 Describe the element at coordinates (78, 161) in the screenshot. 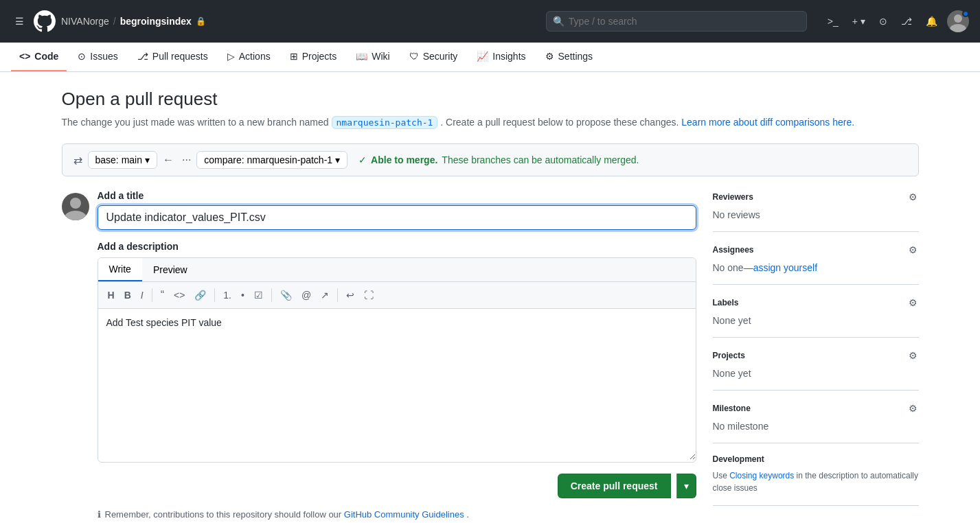

I see `sync-icon: ⇄` at that location.